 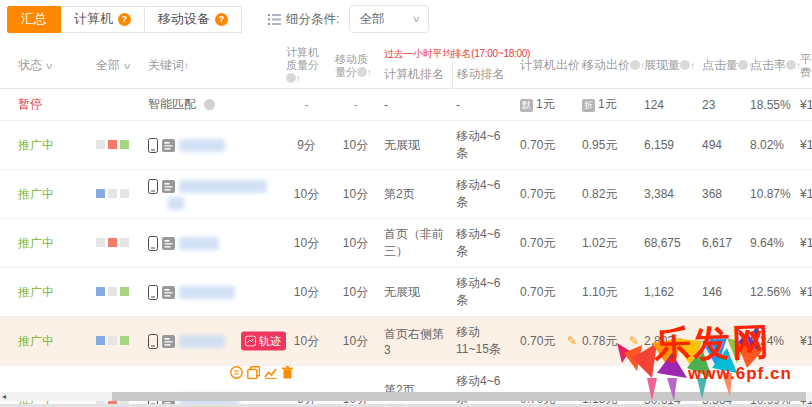 I want to click on ctr-cell: 8.02%, so click(x=771, y=146).